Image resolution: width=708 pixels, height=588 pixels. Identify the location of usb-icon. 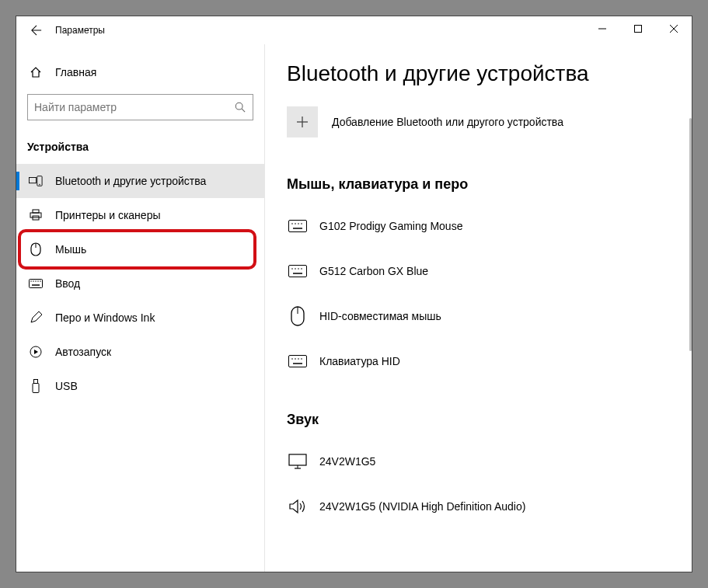
(36, 386).